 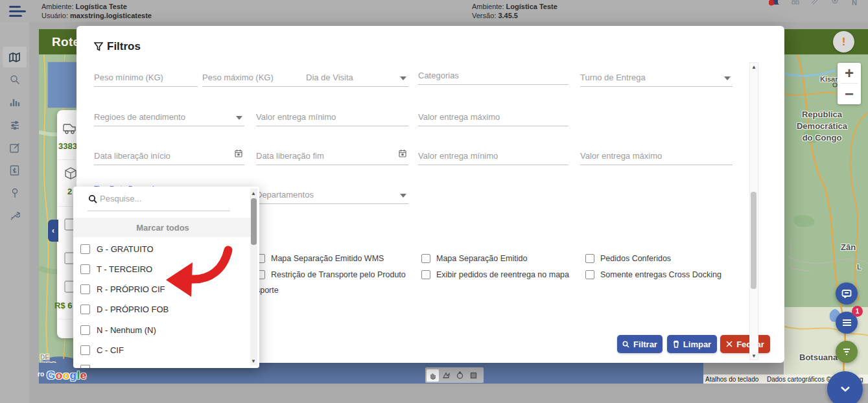 I want to click on google-logo: Google, so click(x=67, y=376).